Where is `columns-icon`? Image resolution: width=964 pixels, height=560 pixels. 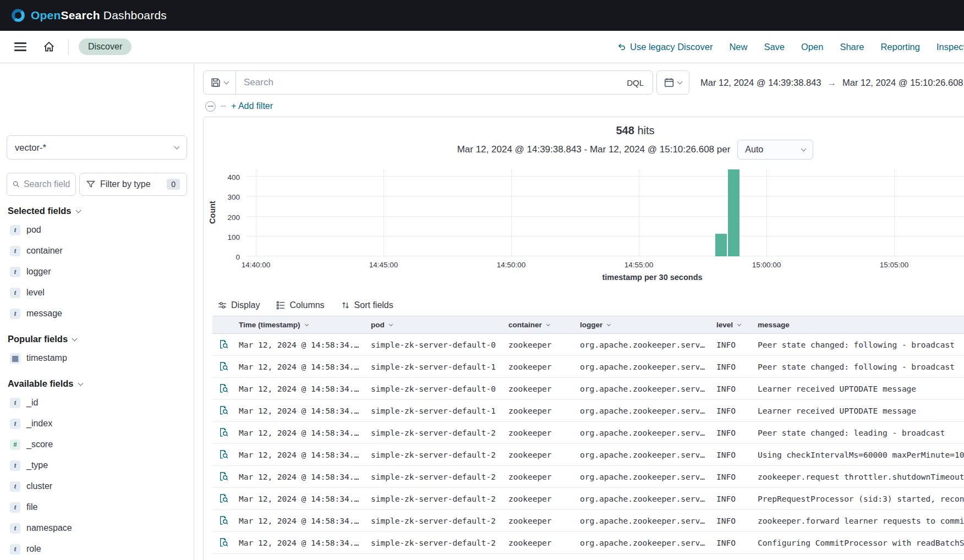
columns-icon is located at coordinates (281, 305).